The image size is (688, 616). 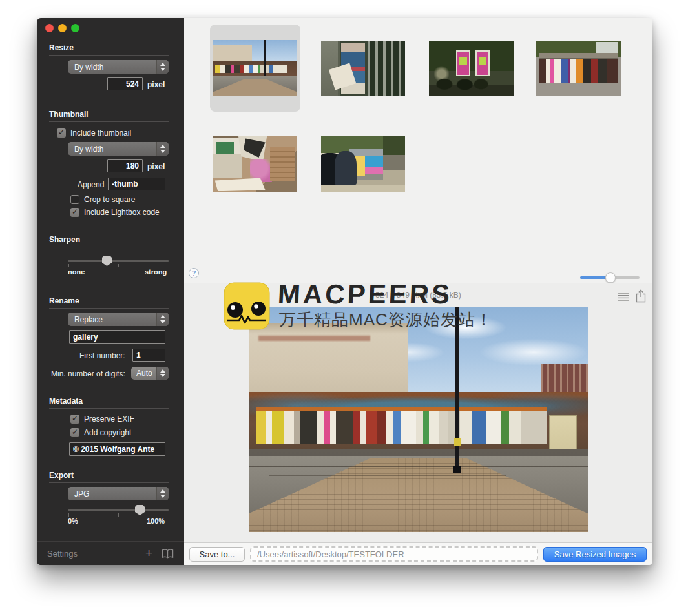 What do you see at coordinates (65, 301) in the screenshot?
I see `rename-section-title: Rename` at bounding box center [65, 301].